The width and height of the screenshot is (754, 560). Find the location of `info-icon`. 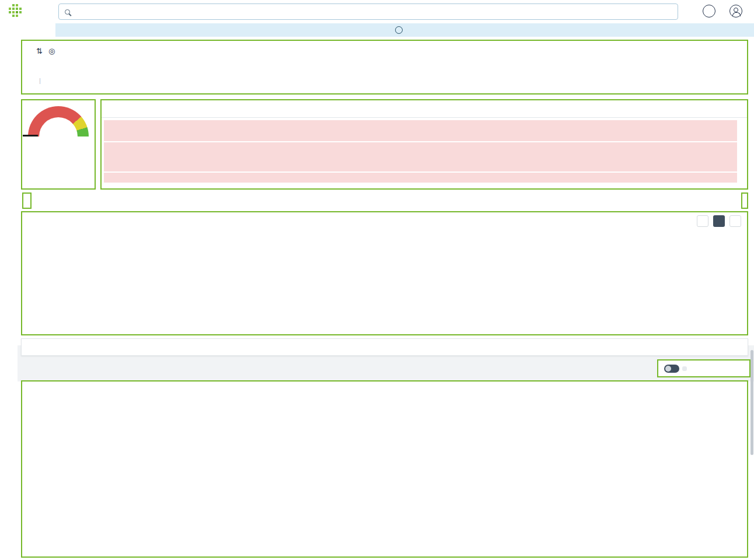

info-icon is located at coordinates (399, 30).